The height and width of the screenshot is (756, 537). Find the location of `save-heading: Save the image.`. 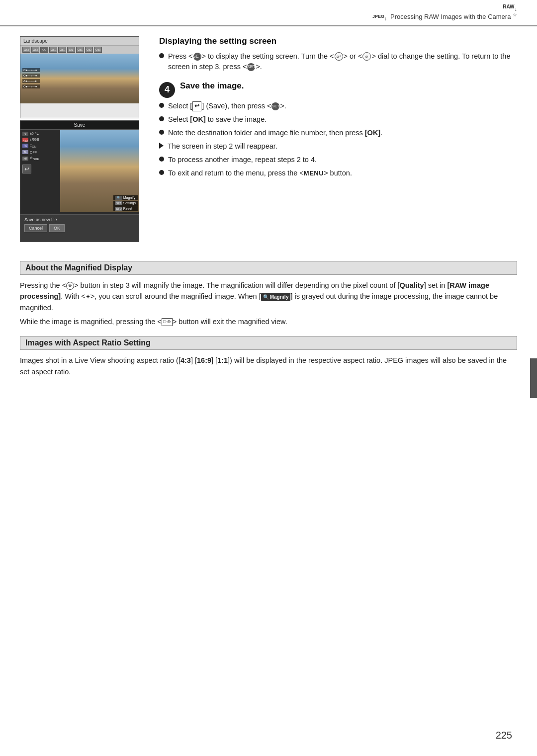

save-heading: Save the image. is located at coordinates (212, 86).